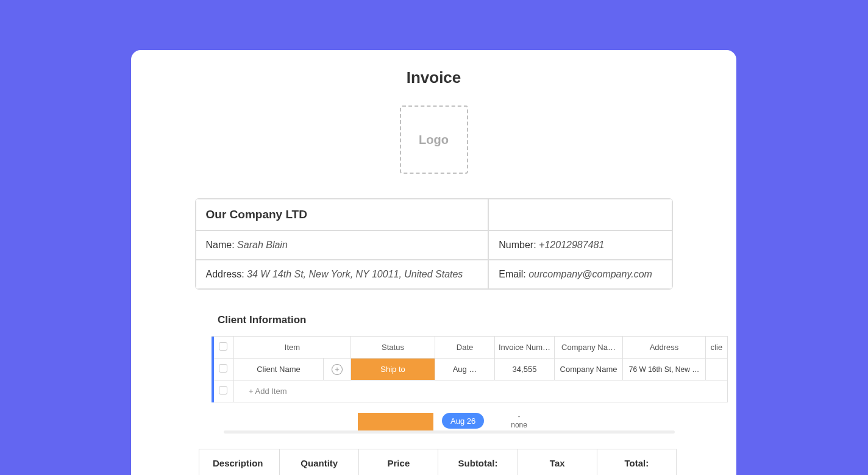 The image size is (868, 475). What do you see at coordinates (262, 245) in the screenshot?
I see `contact-name-value: Sarah Blain` at bounding box center [262, 245].